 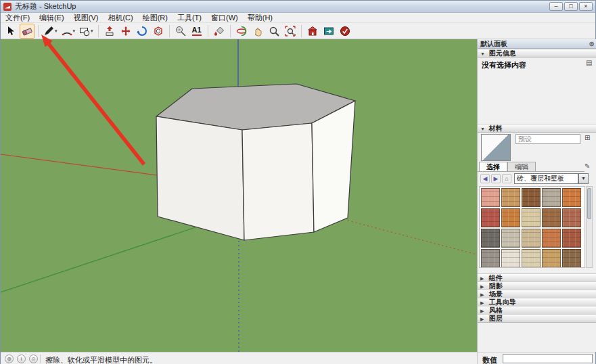 I want to click on layout-arrow-icon, so click(x=329, y=31).